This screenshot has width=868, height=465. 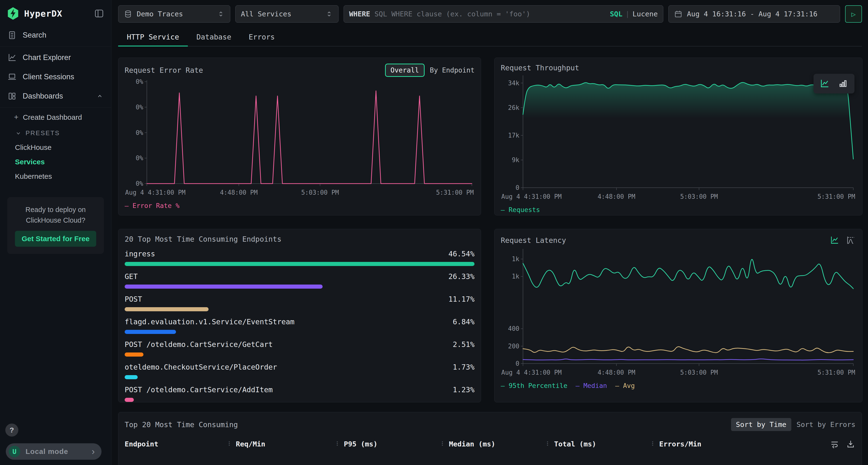 What do you see at coordinates (56, 147) in the screenshot?
I see `sidebar-item-clickhouse: ClickHouse` at bounding box center [56, 147].